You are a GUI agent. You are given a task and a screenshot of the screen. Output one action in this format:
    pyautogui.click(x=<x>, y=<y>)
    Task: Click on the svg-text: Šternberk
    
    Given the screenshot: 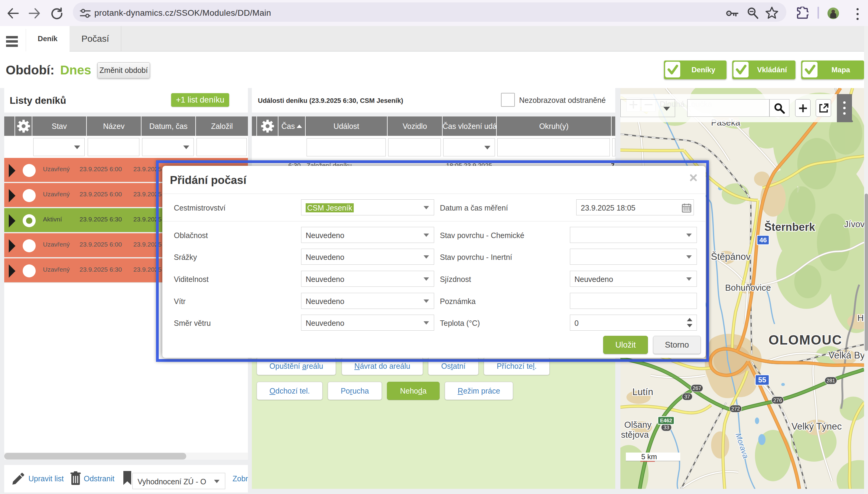 What is the action you would take?
    pyautogui.click(x=790, y=227)
    